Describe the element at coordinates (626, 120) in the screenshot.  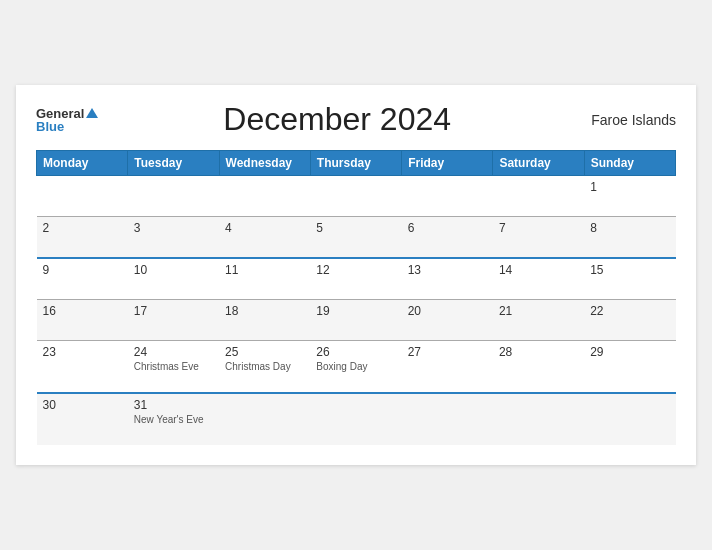
I see `region-label: Faroe Islands` at that location.